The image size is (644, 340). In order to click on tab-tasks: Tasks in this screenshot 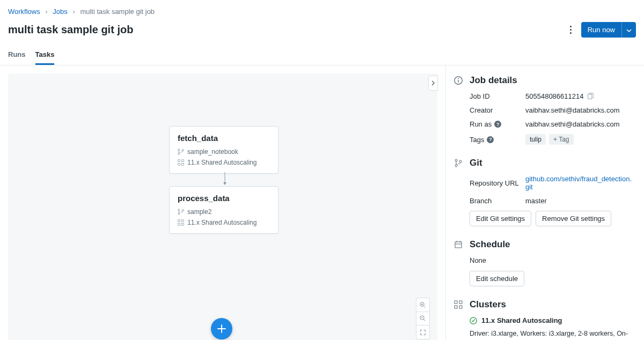, I will do `click(45, 56)`.